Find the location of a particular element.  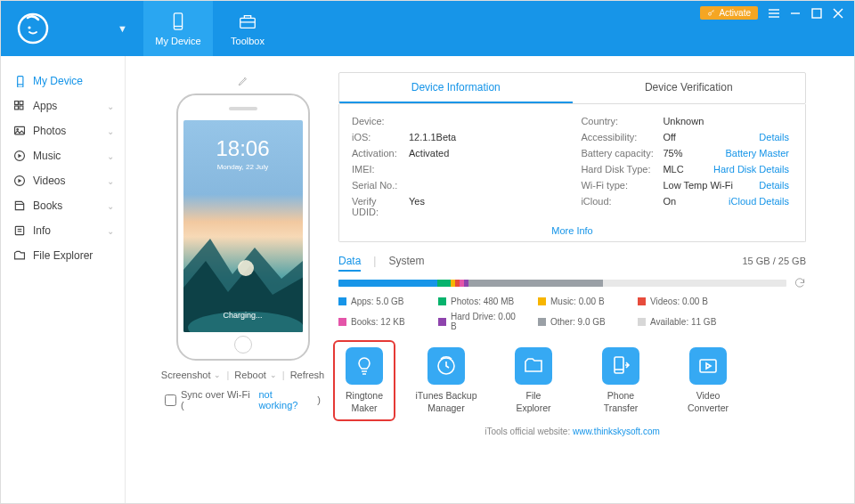

sidebar-label: File Explorer is located at coordinates (62, 256).